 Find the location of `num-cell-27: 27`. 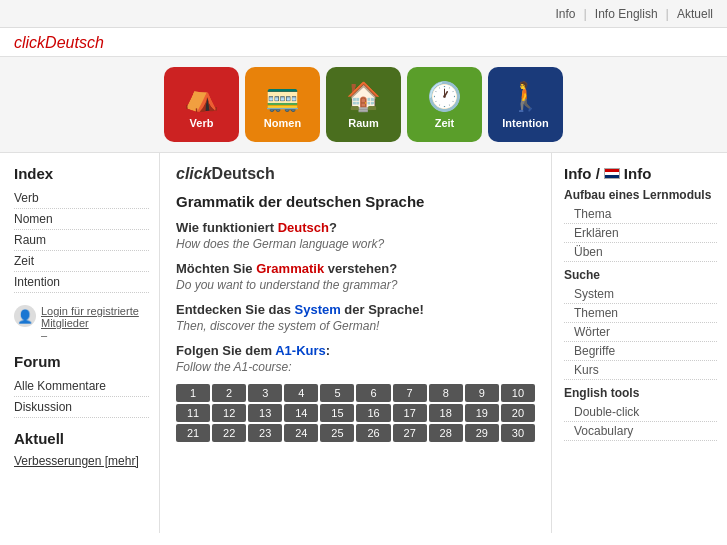

num-cell-27: 27 is located at coordinates (410, 433).